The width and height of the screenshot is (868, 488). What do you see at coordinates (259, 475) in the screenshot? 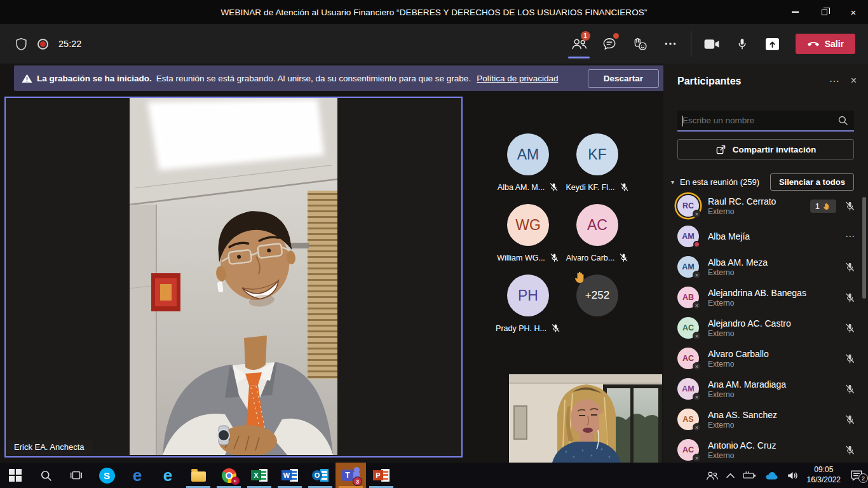
I see `excel-icon: X` at bounding box center [259, 475].